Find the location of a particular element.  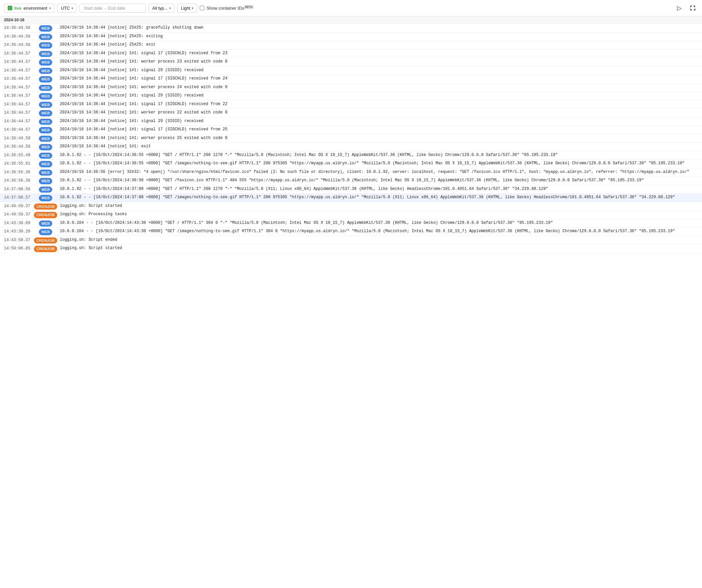

theme-selector: Light ▾ is located at coordinates (187, 8).